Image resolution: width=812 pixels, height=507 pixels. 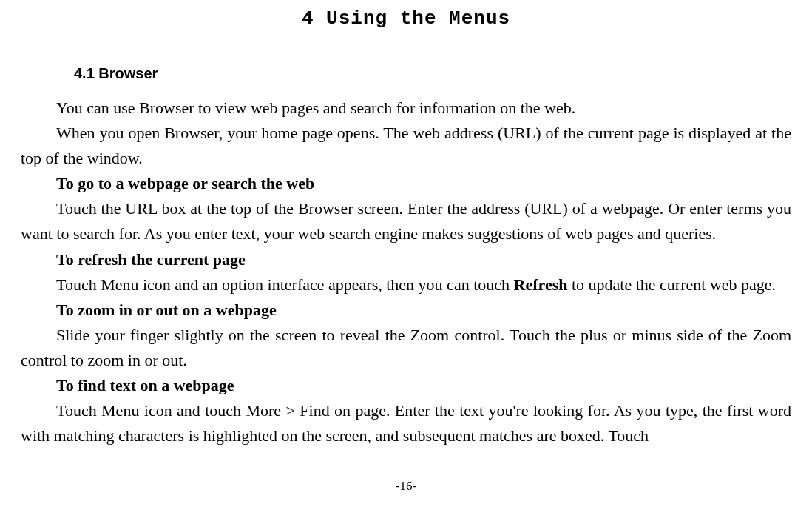 What do you see at coordinates (406, 285) in the screenshot?
I see `paragraph-refresh: Touch Menu icon and an option interface …` at bounding box center [406, 285].